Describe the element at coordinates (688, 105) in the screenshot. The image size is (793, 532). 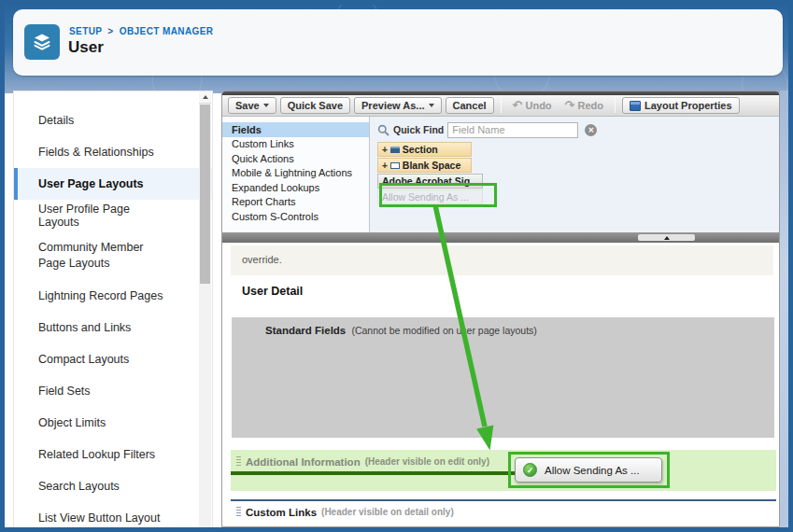
I see `layout-properties-label: Layout Properties` at that location.